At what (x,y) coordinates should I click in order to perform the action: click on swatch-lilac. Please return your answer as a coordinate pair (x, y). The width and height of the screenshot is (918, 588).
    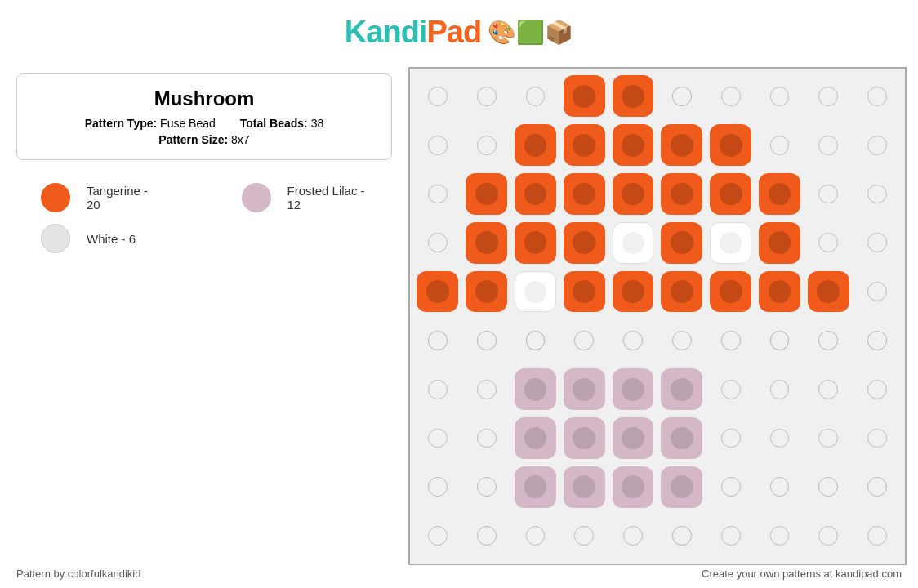
    Looking at the image, I should click on (256, 198).